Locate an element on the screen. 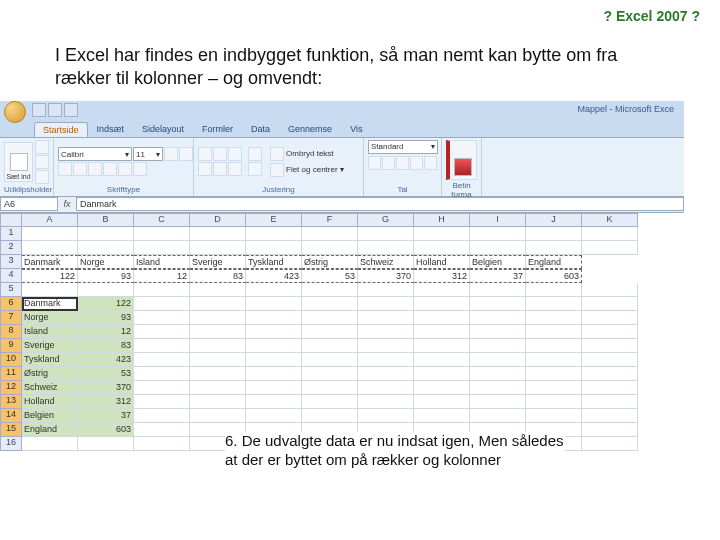 This screenshot has height=540, width=720. cut-icon is located at coordinates (42, 147).